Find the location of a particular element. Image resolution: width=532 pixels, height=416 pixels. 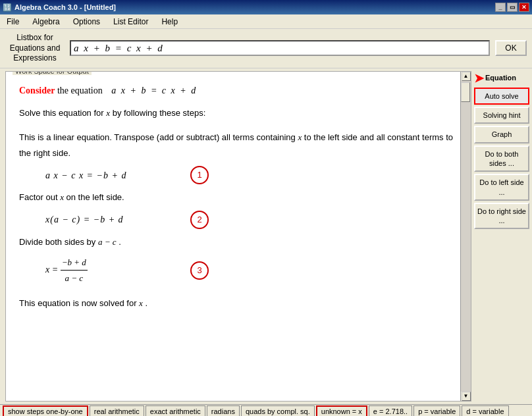

ok-button: OK is located at coordinates (511, 48).